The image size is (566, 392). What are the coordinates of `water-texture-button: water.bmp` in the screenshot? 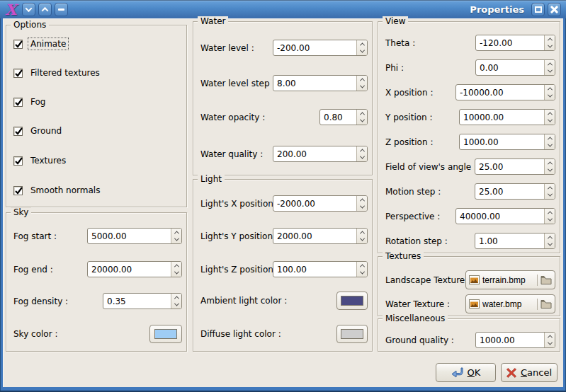 It's located at (510, 304).